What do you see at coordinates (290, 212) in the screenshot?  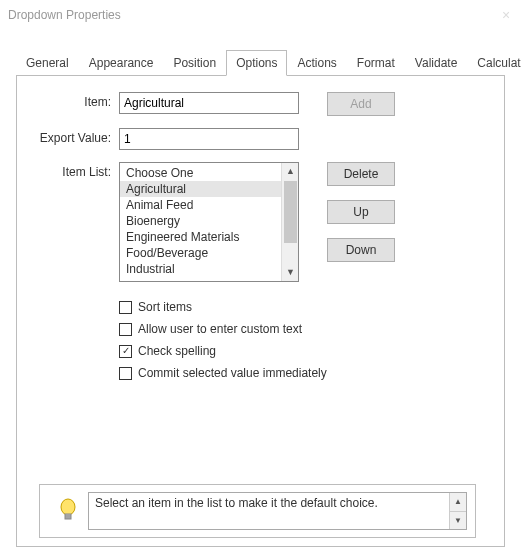 I see `scroll-thumb` at bounding box center [290, 212].